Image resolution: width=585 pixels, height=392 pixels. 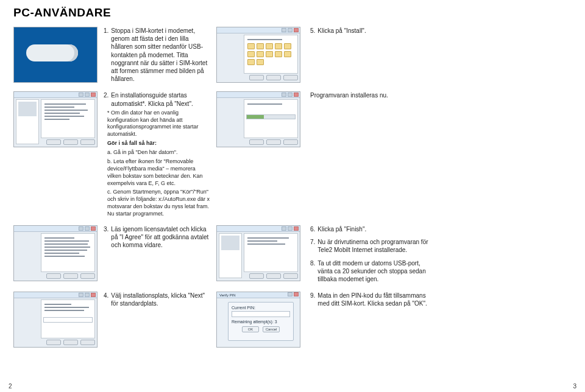 I want to click on wizard-location-thumbnail, so click(x=55, y=320).